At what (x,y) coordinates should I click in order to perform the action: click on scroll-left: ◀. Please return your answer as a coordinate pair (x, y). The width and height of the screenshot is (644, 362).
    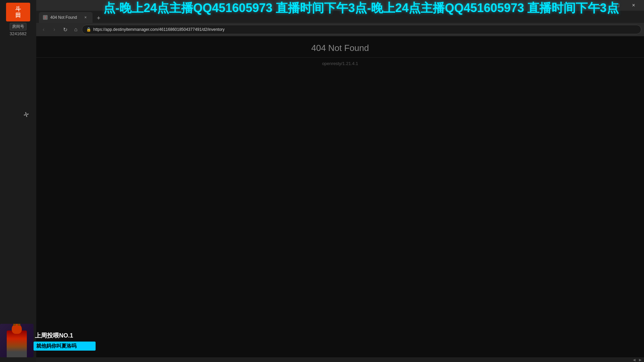
    Looking at the image, I should click on (634, 360).